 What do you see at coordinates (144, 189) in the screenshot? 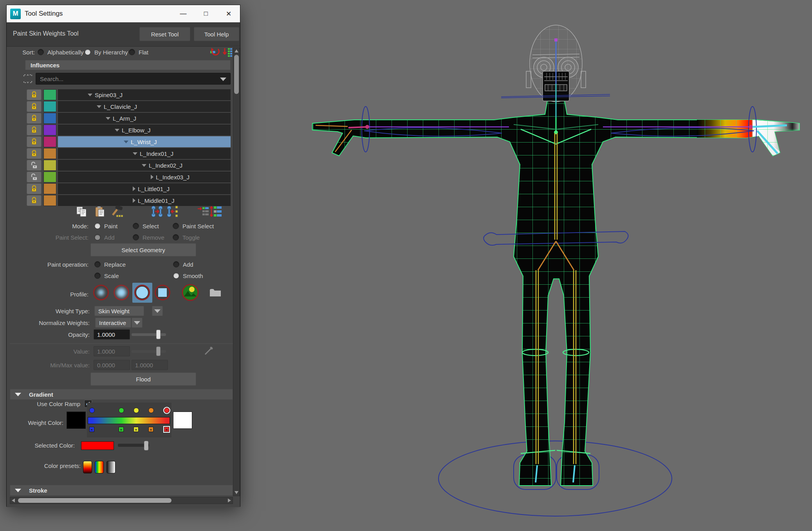
I see `influence-name-cell: L_Little01_J` at bounding box center [144, 189].